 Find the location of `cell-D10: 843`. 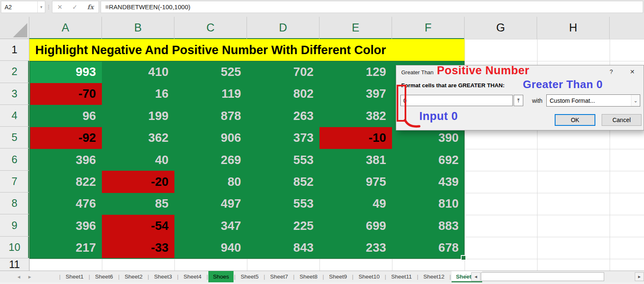

cell-D10: 843 is located at coordinates (283, 248).